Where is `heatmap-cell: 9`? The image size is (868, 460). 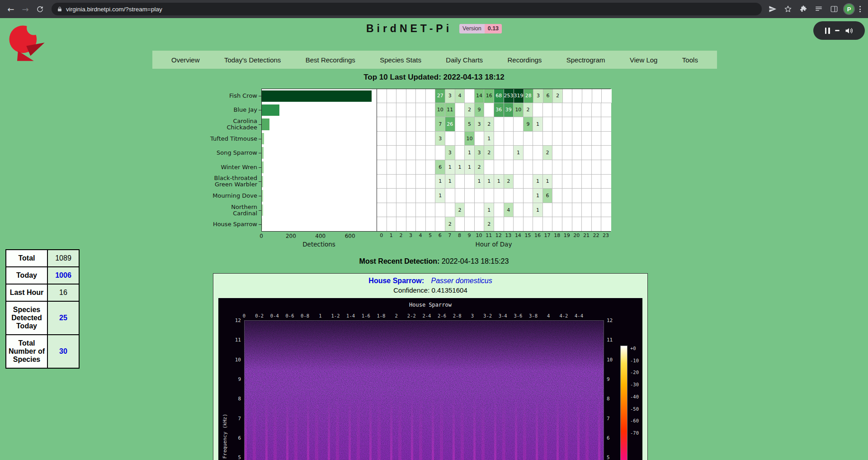 heatmap-cell: 9 is located at coordinates (480, 110).